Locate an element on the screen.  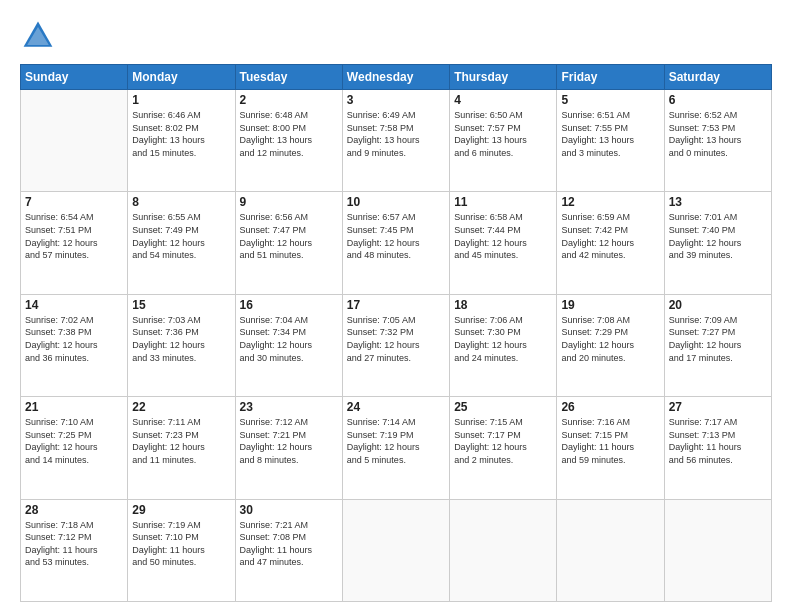
day-number: 3 is located at coordinates (396, 100).